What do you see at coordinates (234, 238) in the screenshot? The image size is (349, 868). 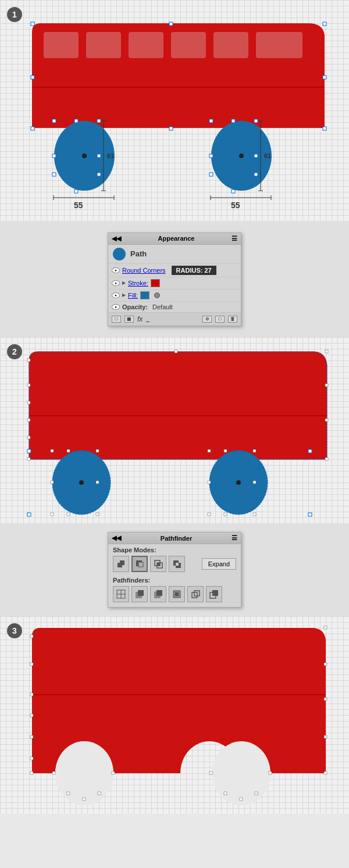 I see `panel-header-menu: ☰` at bounding box center [234, 238].